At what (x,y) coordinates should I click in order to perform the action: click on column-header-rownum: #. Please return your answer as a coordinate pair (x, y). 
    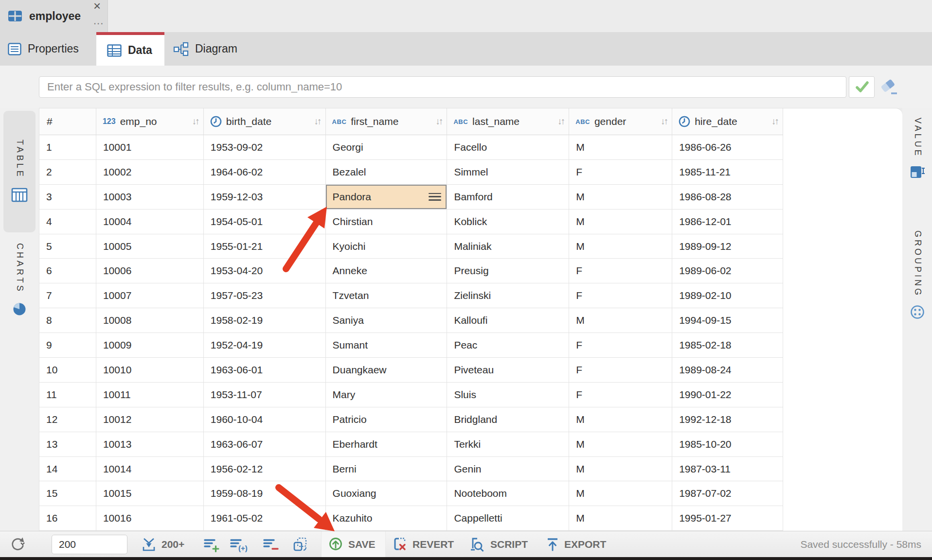
    Looking at the image, I should click on (68, 122).